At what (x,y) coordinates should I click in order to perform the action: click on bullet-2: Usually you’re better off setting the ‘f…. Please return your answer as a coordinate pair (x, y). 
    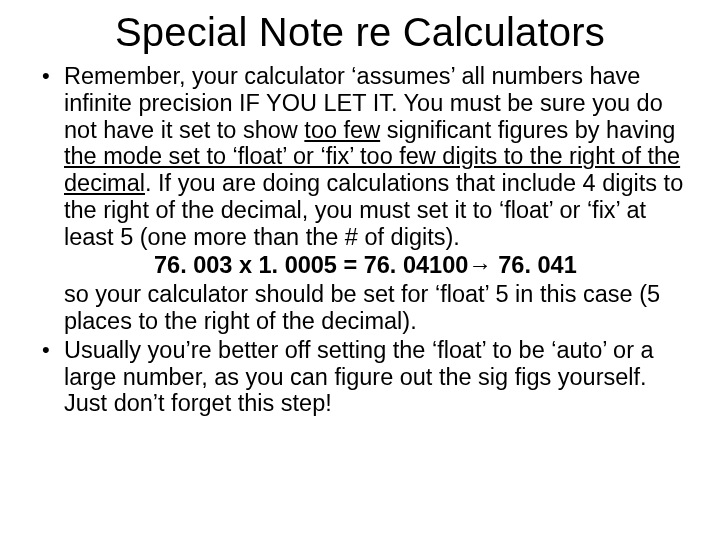
    Looking at the image, I should click on (377, 377).